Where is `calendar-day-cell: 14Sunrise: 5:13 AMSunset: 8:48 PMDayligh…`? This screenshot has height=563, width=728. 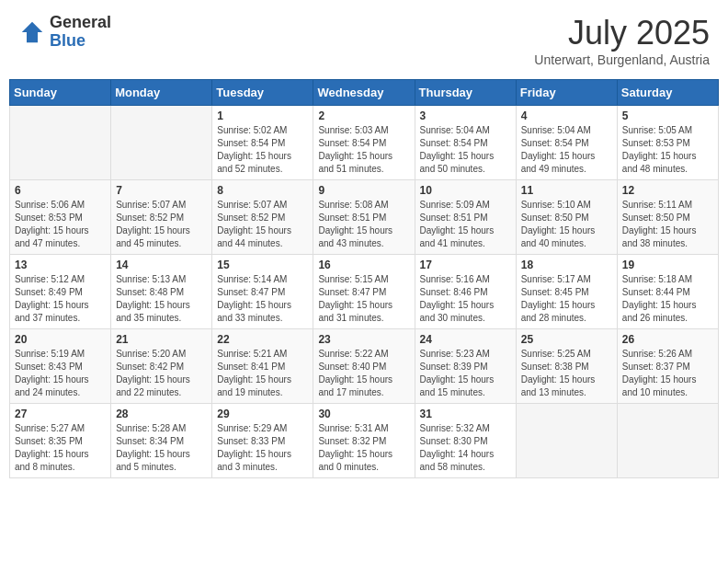 calendar-day-cell: 14Sunrise: 5:13 AMSunset: 8:48 PMDayligh… is located at coordinates (162, 293).